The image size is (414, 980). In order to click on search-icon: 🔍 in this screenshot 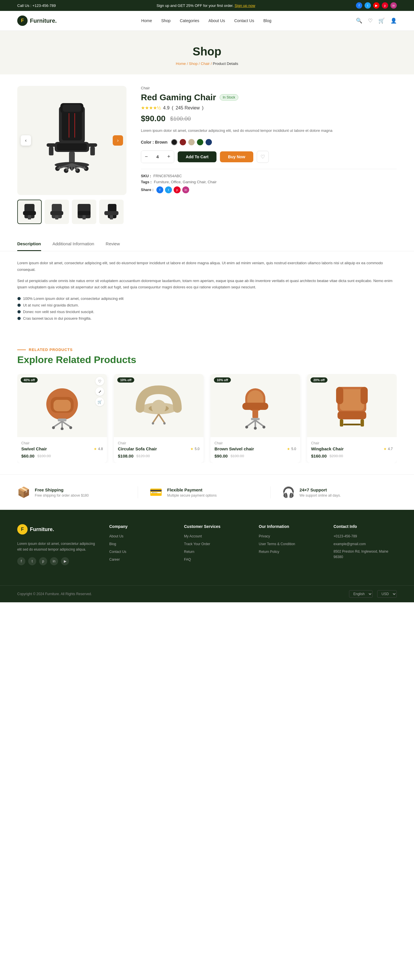, I will do `click(359, 21)`.